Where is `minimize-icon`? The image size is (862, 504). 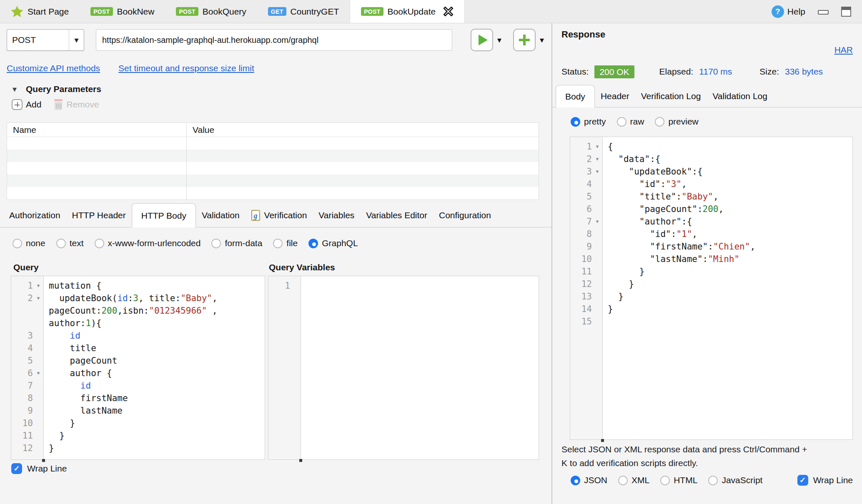
minimize-icon is located at coordinates (823, 12).